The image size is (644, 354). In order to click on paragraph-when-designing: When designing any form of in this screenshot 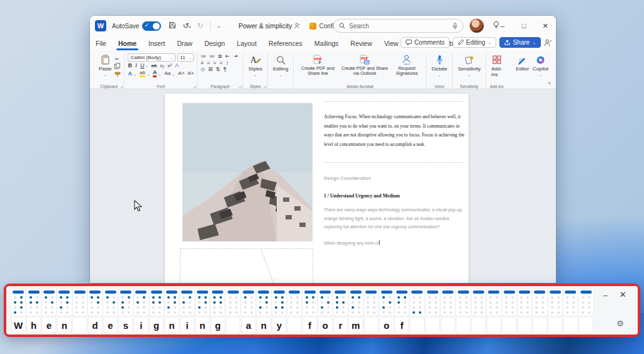, I will do `click(352, 243)`.